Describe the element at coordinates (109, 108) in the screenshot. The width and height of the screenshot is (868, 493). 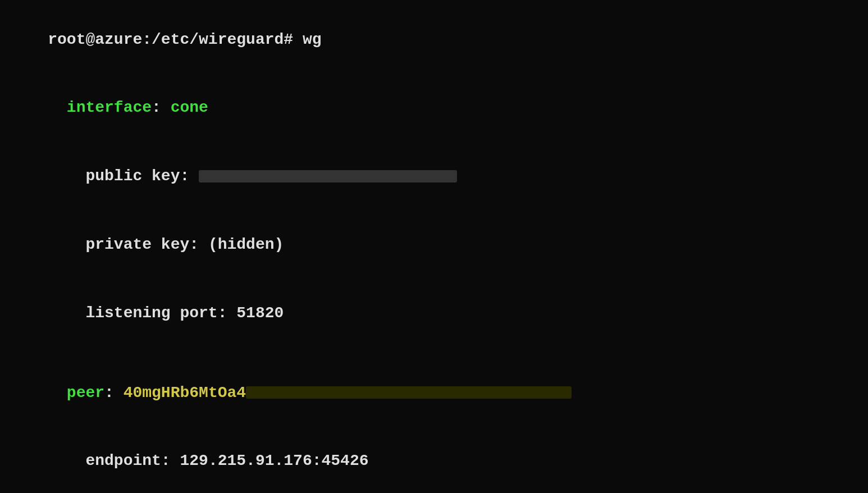
I see `interface-label: interface` at that location.